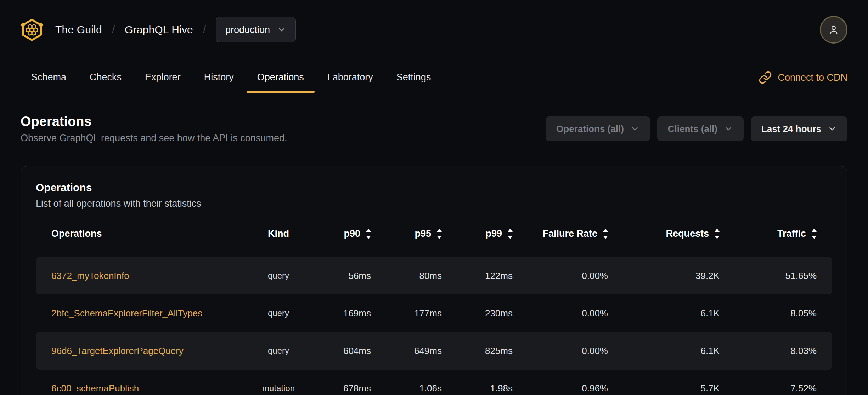 The height and width of the screenshot is (395, 868). Describe the element at coordinates (135, 313) in the screenshot. I see `cell-name: 2bfc_SchemaExplorerFilter_AllTypes` at that location.